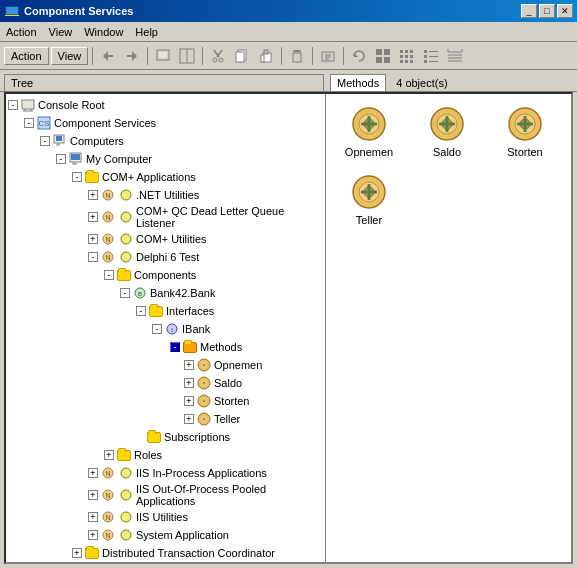 The width and height of the screenshot is (577, 568). I want to click on tree-node-roles: + Roles, so click(214, 455).